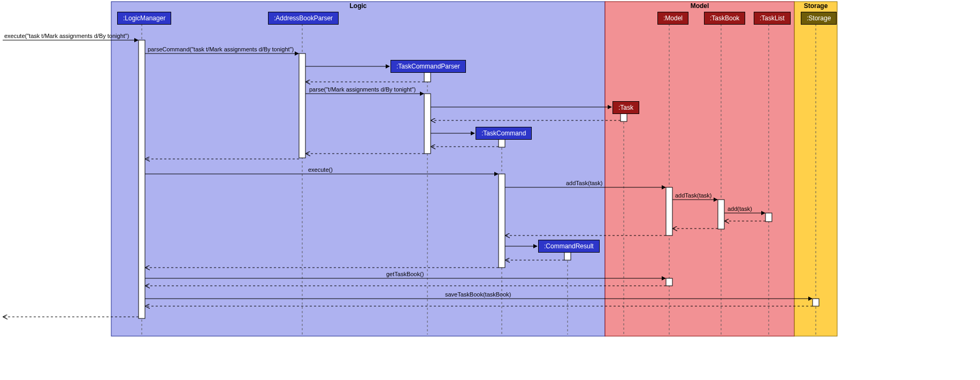  Describe the element at coordinates (220, 49) in the screenshot. I see `msg-parse-command: parseCommand("task t/Mark assignments d/…` at that location.